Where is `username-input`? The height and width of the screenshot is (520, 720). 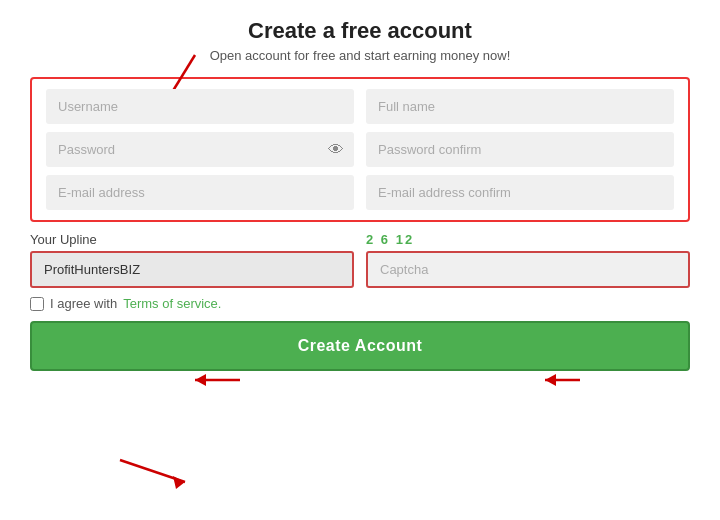 username-input is located at coordinates (200, 106).